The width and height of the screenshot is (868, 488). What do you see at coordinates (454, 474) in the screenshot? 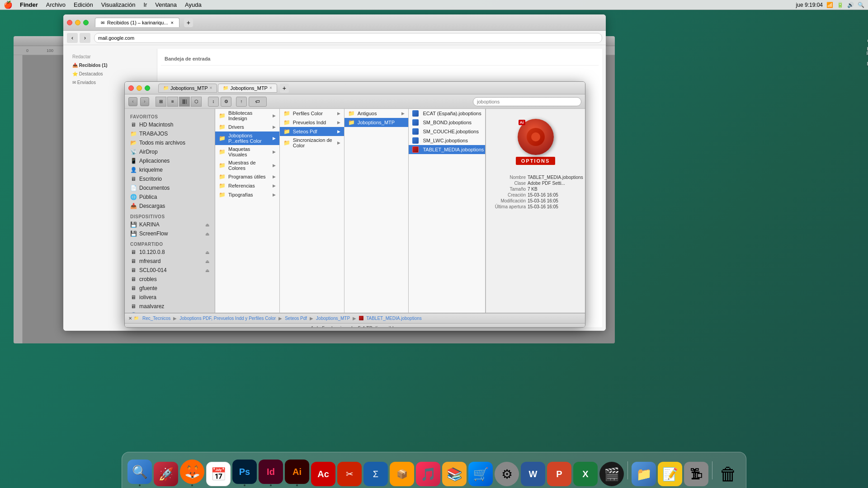
I see `dock-item-ibooks: 📚` at bounding box center [454, 474].